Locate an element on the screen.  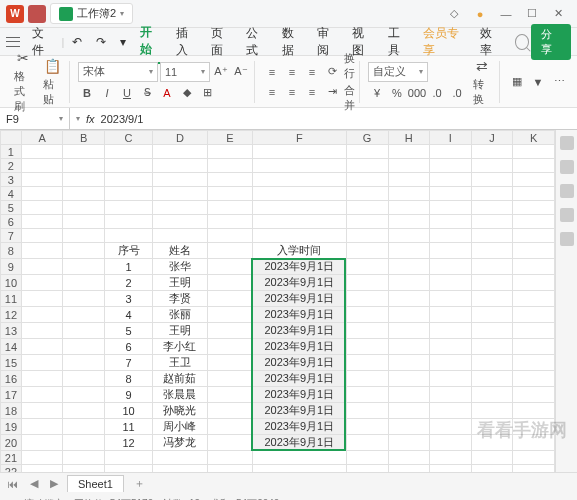
font-size-select: 11▾ is located at coordinates (185, 72).